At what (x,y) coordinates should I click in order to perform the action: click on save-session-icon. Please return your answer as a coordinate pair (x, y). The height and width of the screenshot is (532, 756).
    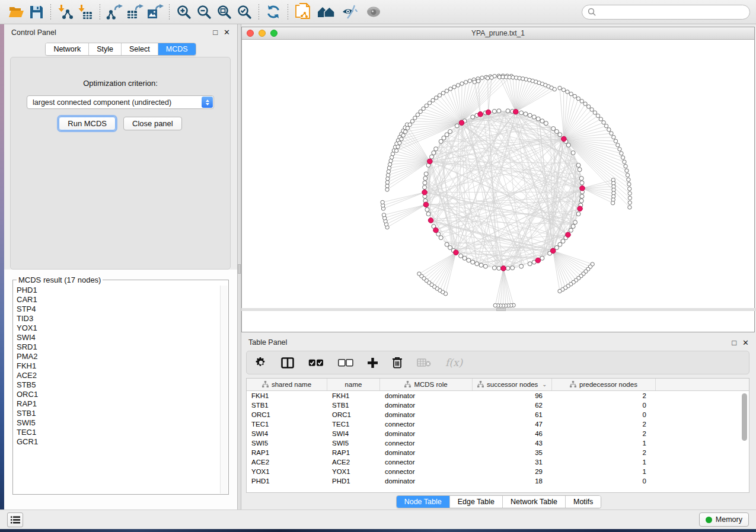
    Looking at the image, I should click on (36, 12).